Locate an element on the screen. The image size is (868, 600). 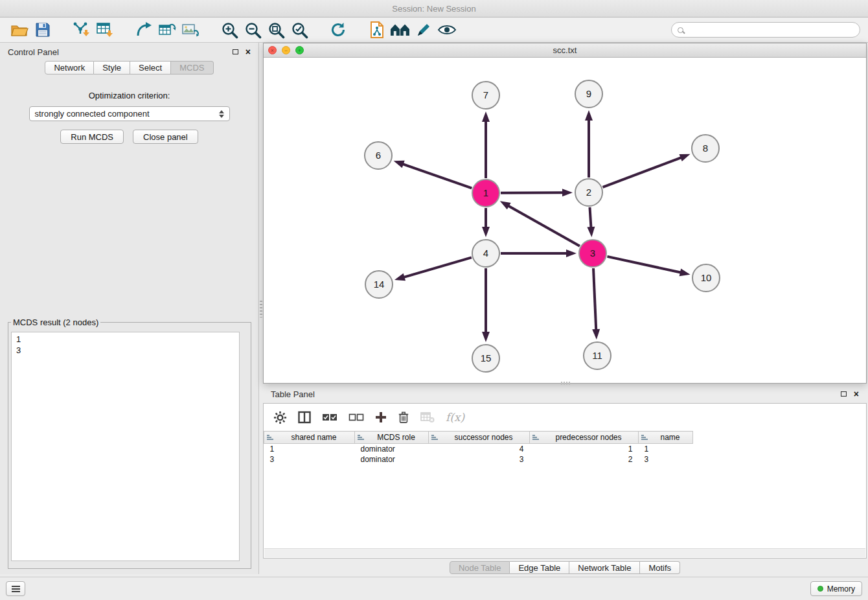
table-settings-button is located at coordinates (280, 417).